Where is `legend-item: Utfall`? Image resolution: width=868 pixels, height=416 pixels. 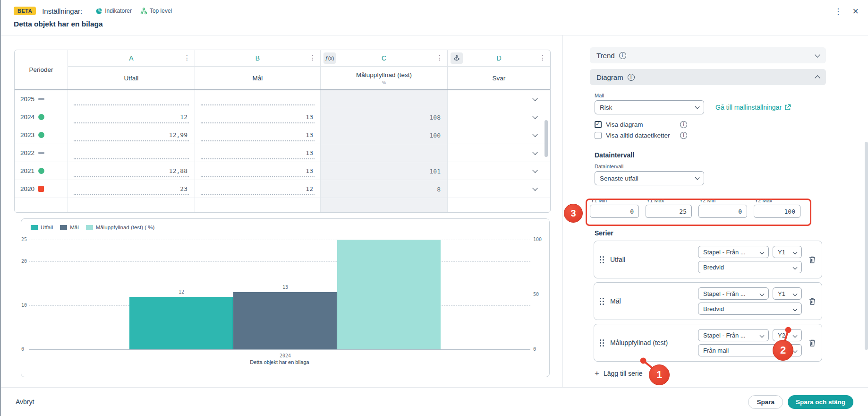
legend-item: Utfall is located at coordinates (42, 227).